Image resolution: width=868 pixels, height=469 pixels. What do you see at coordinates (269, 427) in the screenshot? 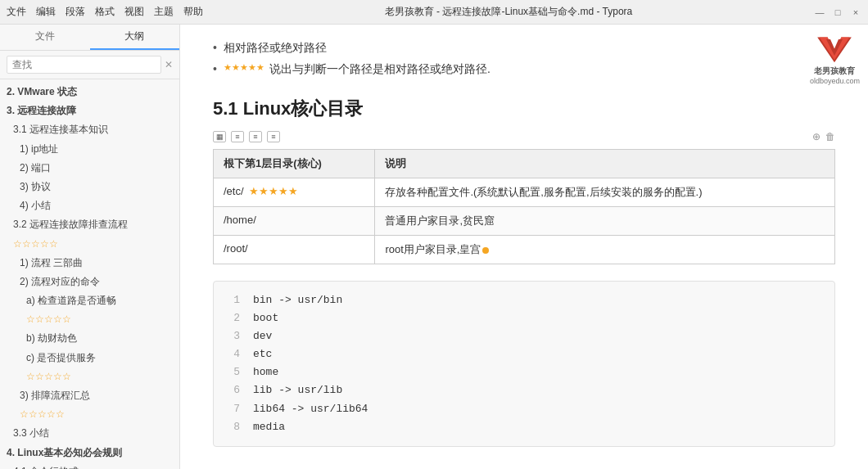
I see `code-line-text: media` at bounding box center [269, 427].